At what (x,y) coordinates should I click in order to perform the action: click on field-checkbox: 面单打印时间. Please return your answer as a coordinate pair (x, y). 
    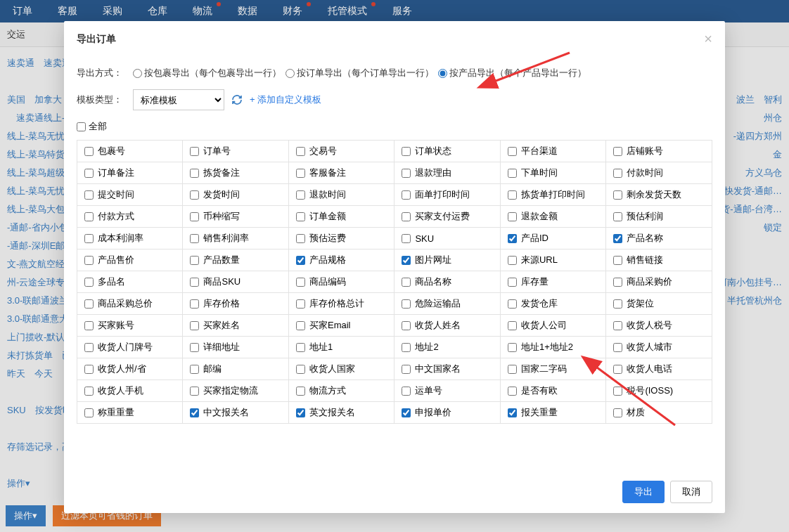
    Looking at the image, I should click on (447, 195).